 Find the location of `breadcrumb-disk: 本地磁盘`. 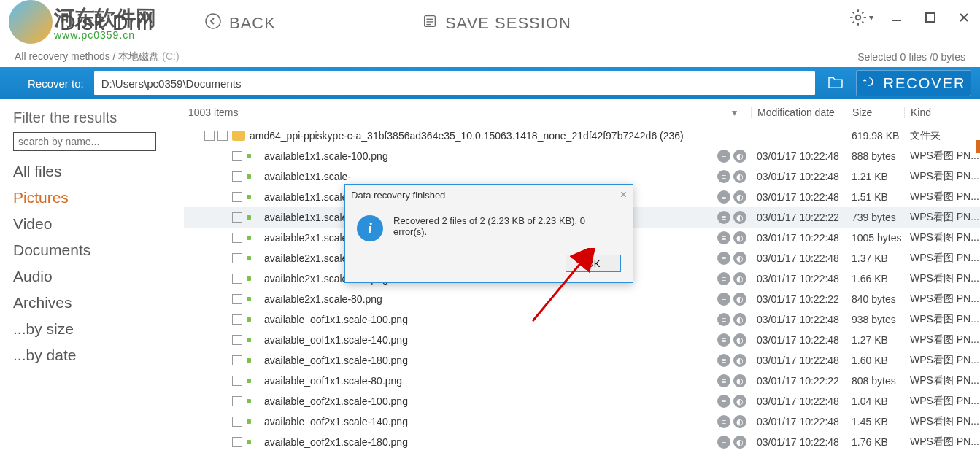

breadcrumb-disk: 本地磁盘 is located at coordinates (139, 56).